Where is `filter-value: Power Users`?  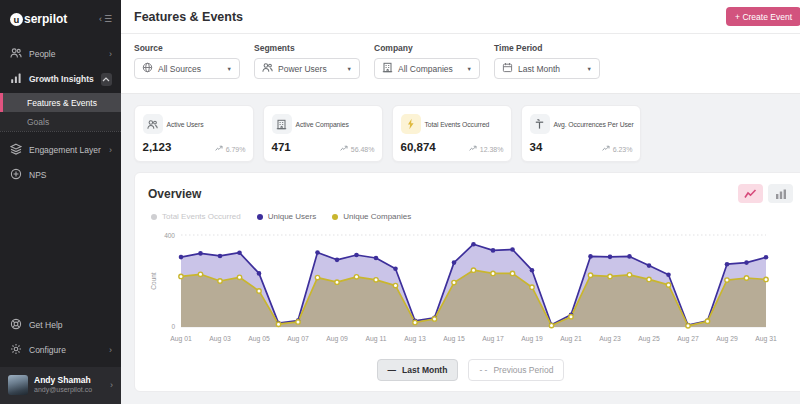 filter-value: Power Users is located at coordinates (302, 69).